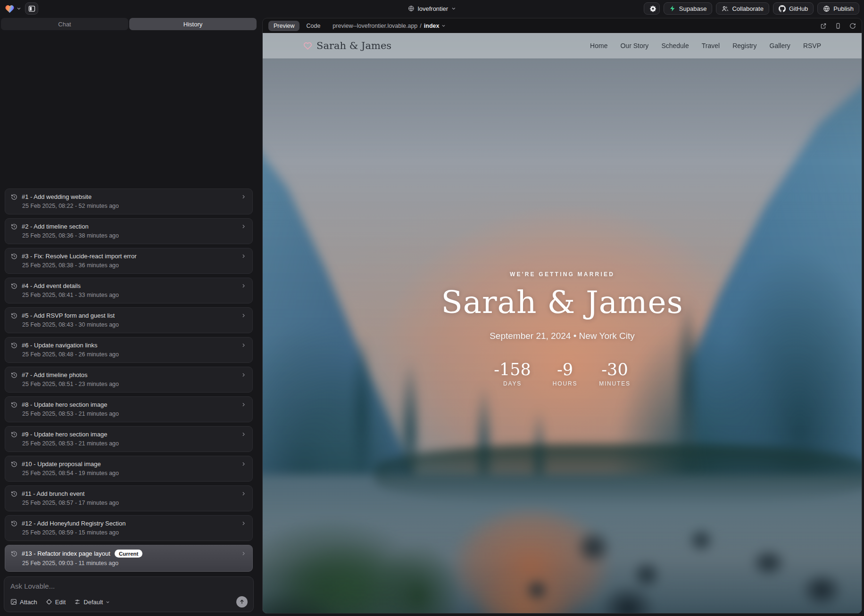  What do you see at coordinates (565, 384) in the screenshot?
I see `countdown-label: HOURS` at bounding box center [565, 384].